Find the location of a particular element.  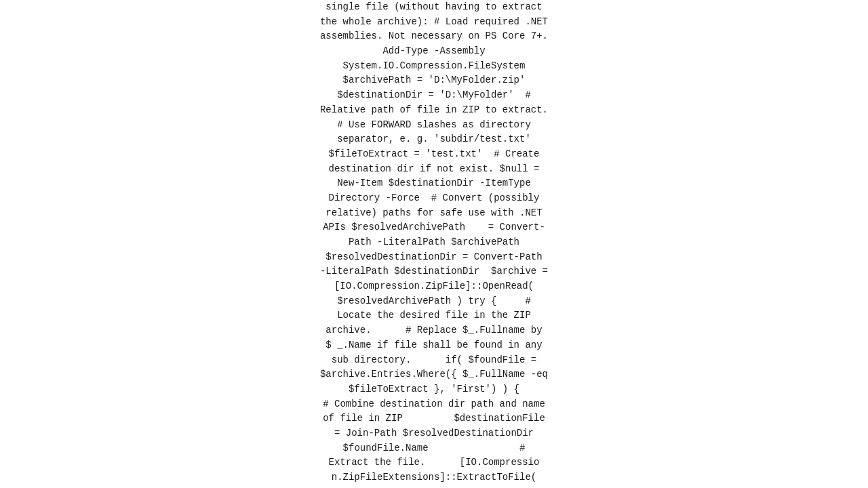

code-line: Locate the desired file in the ZIP is located at coordinates (434, 316).